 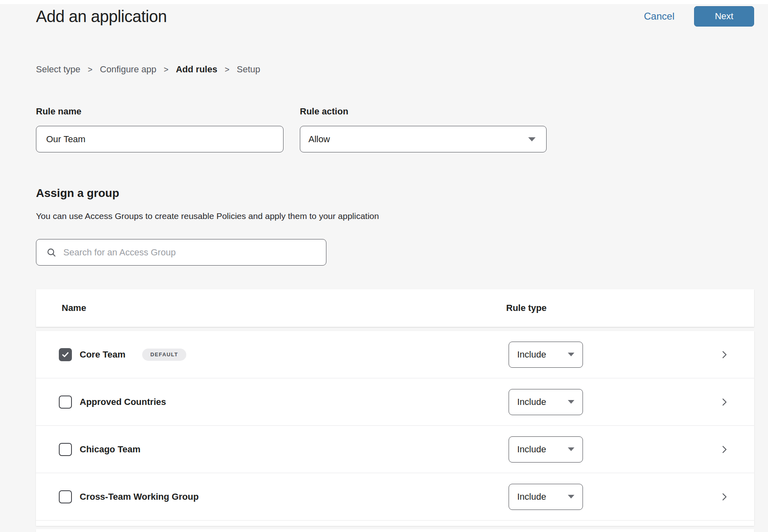 What do you see at coordinates (395, 497) in the screenshot?
I see `table-row: Cross-Team Working Group Include` at bounding box center [395, 497].